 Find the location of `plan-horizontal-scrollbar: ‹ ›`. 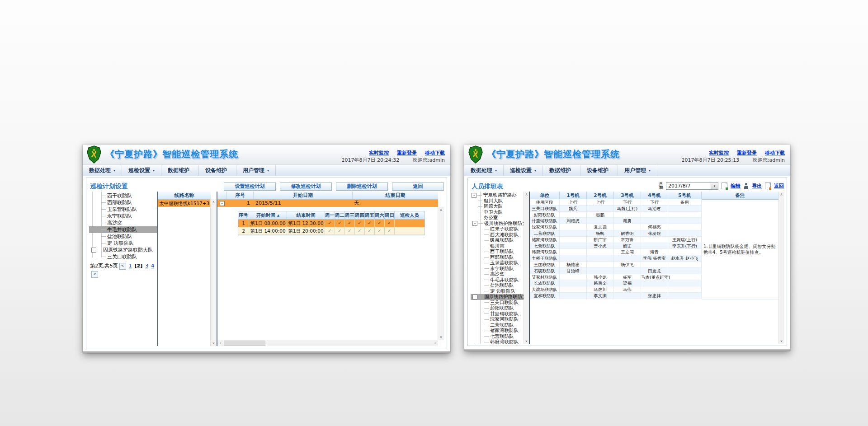

plan-horizontal-scrollbar: ‹ › is located at coordinates (328, 343).